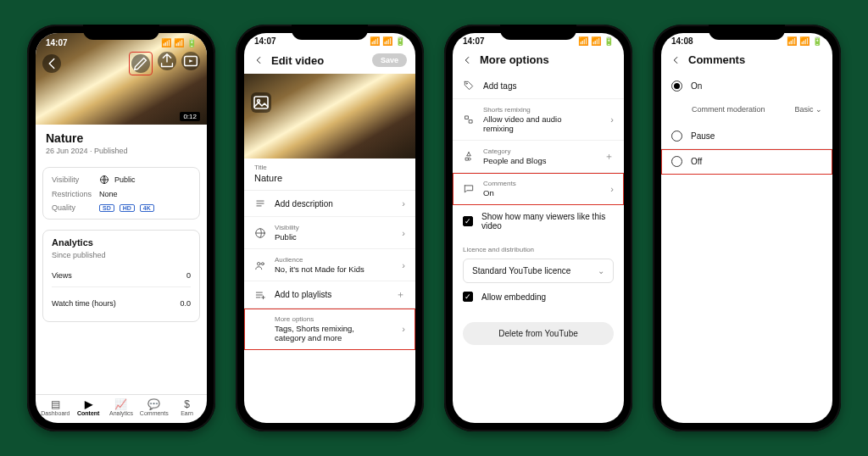 The height and width of the screenshot is (456, 868). I want to click on restrictions-value: None, so click(108, 194).